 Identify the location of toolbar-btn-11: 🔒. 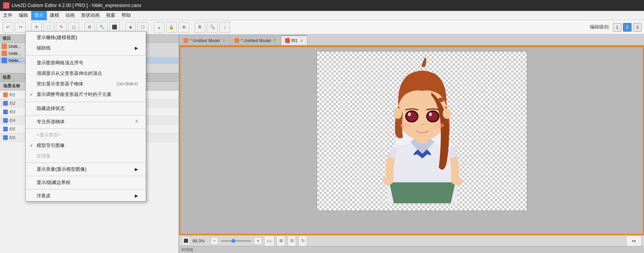
(171, 27).